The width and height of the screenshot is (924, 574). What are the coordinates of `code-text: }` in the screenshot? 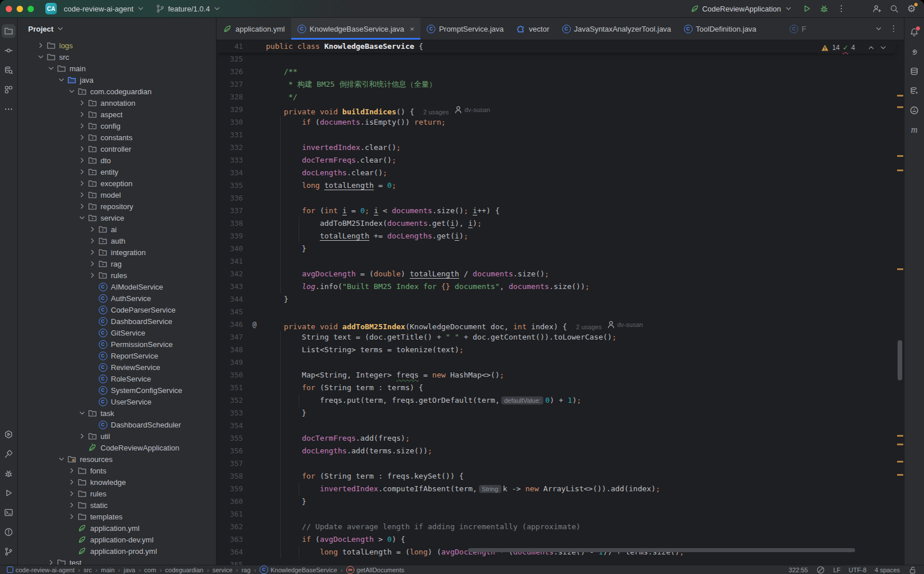 It's located at (583, 413).